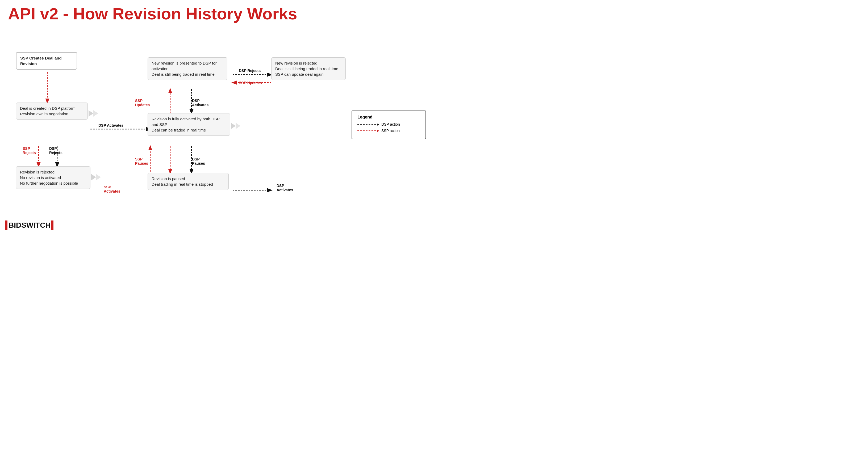 The image size is (868, 471). What do you see at coordinates (53, 225) in the screenshot?
I see `logo-red-bar-right` at bounding box center [53, 225].